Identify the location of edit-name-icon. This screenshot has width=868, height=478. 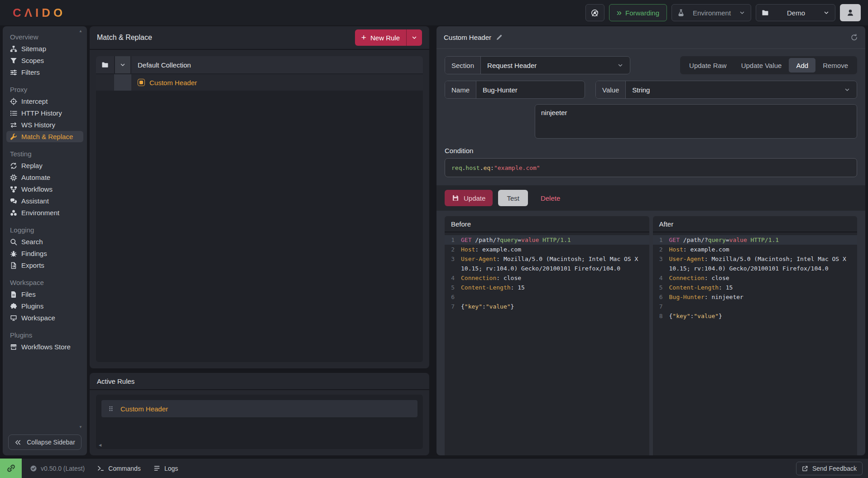
(499, 37).